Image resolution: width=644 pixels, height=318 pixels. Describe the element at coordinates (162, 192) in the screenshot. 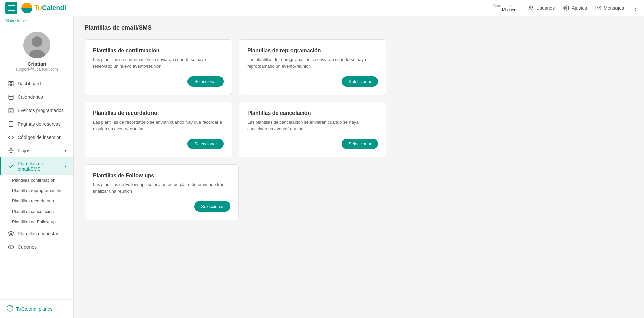

I see `followup-card-container: Plantillas de Follow-ups Las plantillas …` at that location.